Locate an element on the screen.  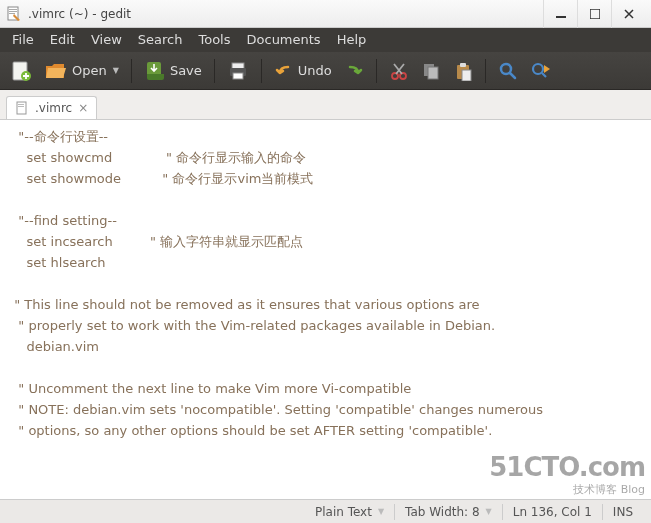
save-icon is located at coordinates (155, 71).